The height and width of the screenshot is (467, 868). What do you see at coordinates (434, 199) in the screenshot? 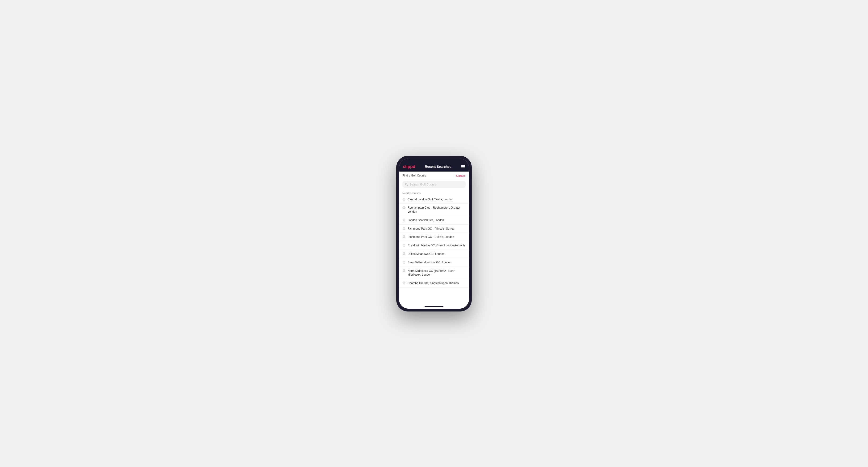
I see `list-item: Central London Golf Centre, London` at bounding box center [434, 199].